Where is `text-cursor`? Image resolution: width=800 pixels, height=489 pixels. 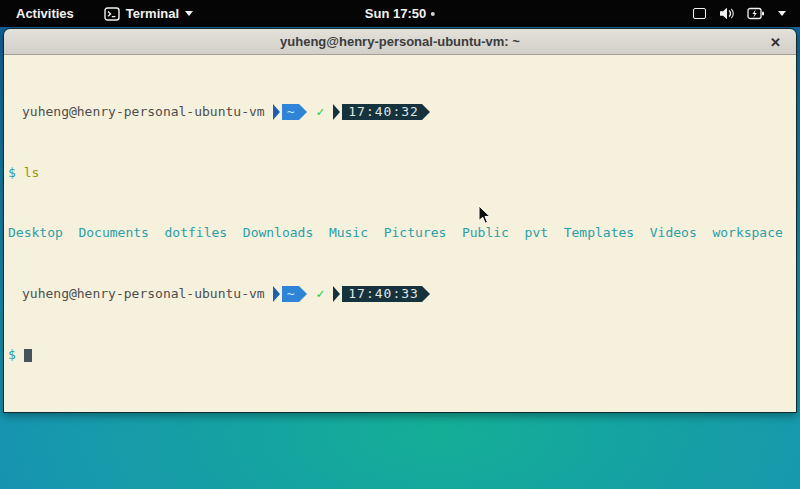
text-cursor is located at coordinates (28, 356).